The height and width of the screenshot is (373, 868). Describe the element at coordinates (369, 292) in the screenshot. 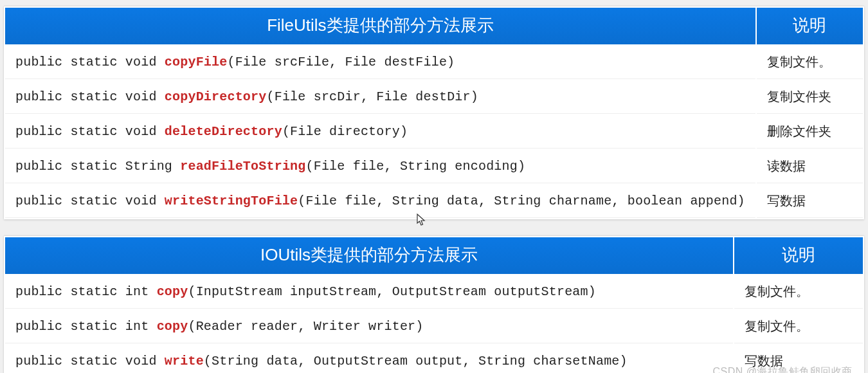

I see `method-cell: public static int copy(InputStream input…` at that location.